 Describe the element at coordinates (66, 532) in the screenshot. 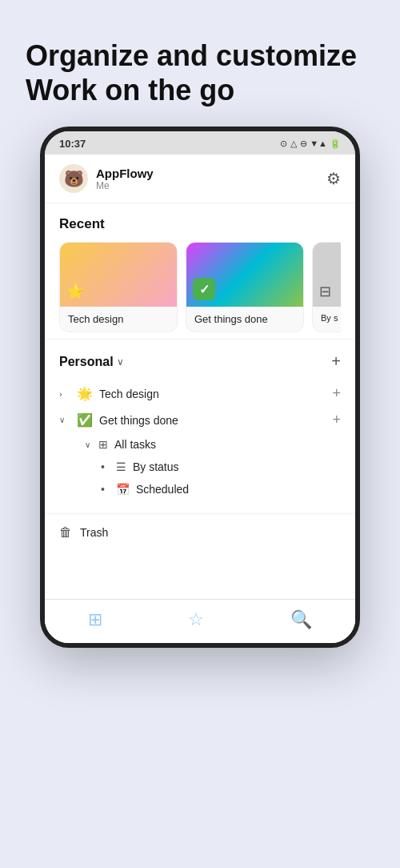

I see `trash-icon: 🗑` at that location.